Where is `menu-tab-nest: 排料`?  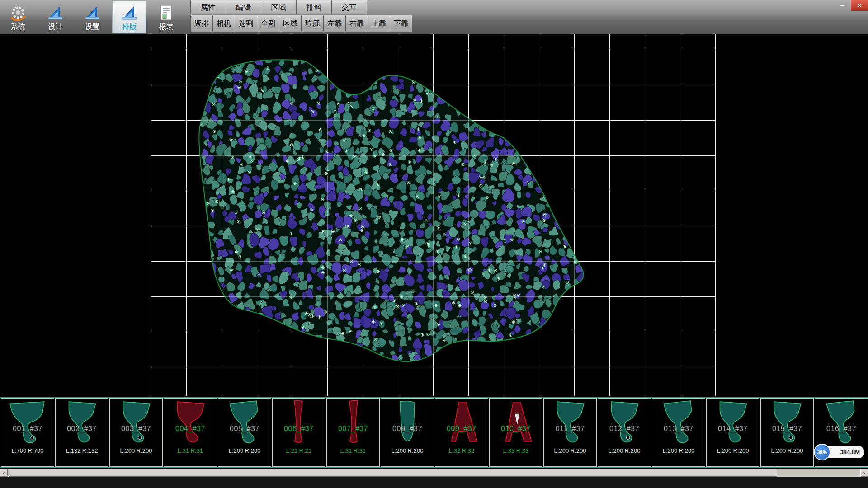 menu-tab-nest: 排料 is located at coordinates (314, 7).